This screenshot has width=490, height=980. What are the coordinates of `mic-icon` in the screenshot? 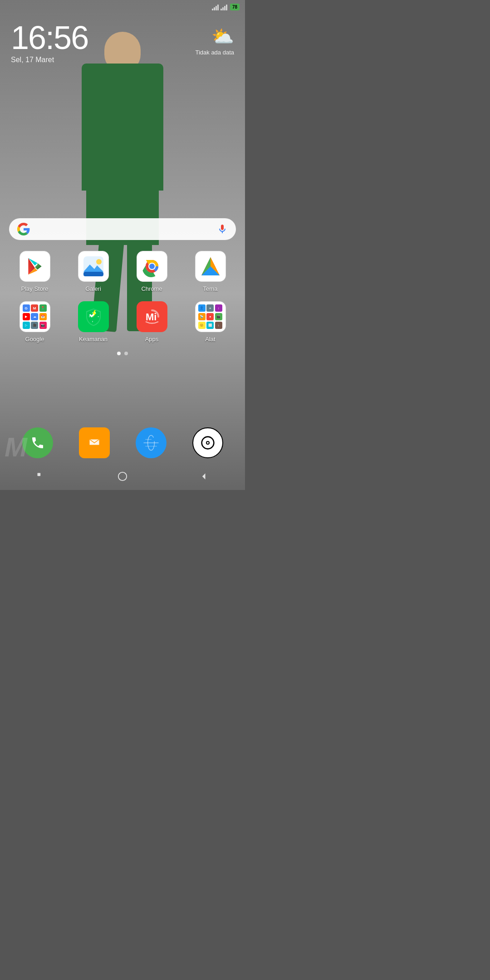 It's located at (222, 229).